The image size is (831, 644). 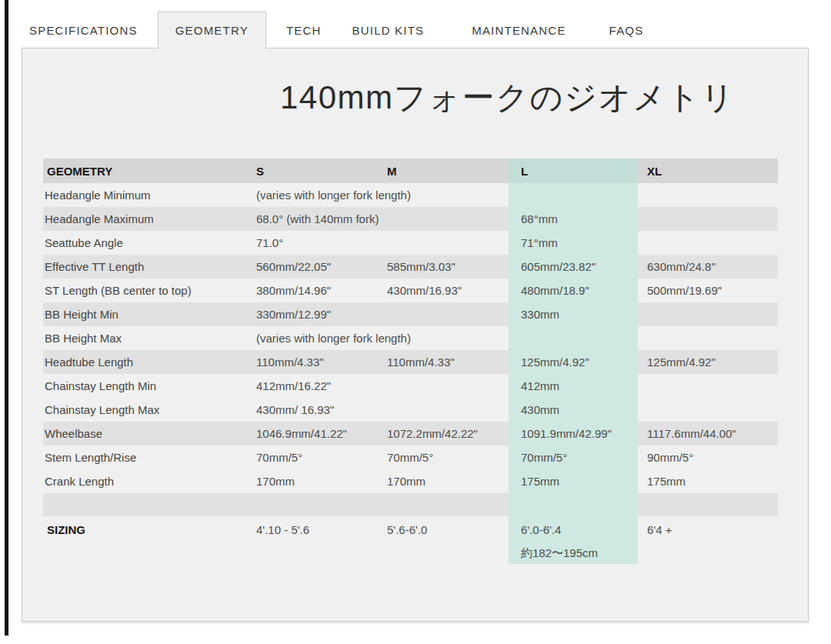 I want to click on table-row: Crank Length170mm170mm175mm175mm, so click(x=411, y=482).